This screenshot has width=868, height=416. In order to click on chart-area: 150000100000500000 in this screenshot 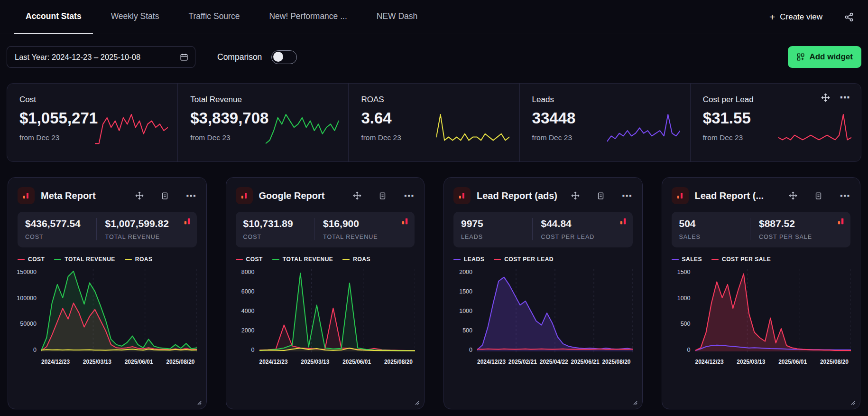, I will do `click(107, 311)`.